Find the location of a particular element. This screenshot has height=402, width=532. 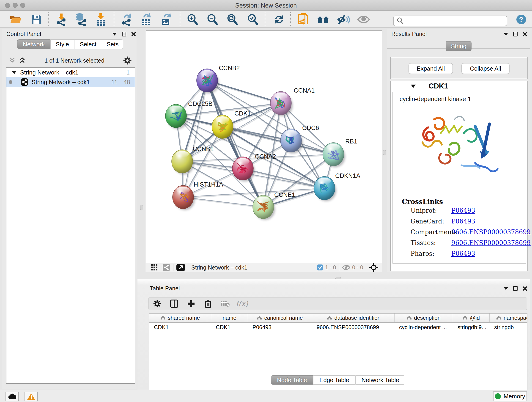

column-header-namespace: namespace is located at coordinates (508, 318).